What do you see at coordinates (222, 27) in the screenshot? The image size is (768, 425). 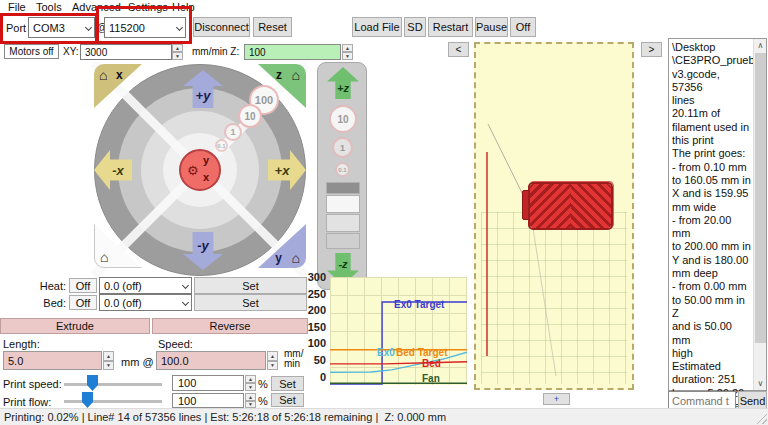 I see `disconnect-button: Disconnect` at bounding box center [222, 27].